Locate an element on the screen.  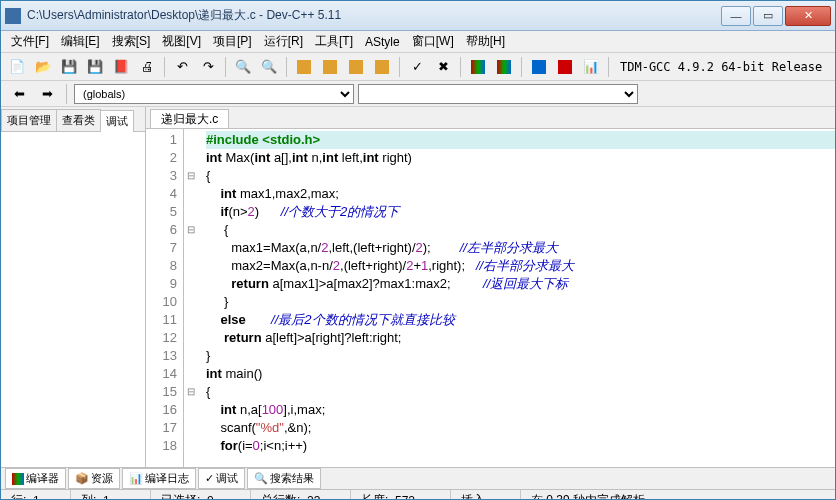
side-tabs: 项目管理 查看类 调试 is located at coordinates (73, 120).